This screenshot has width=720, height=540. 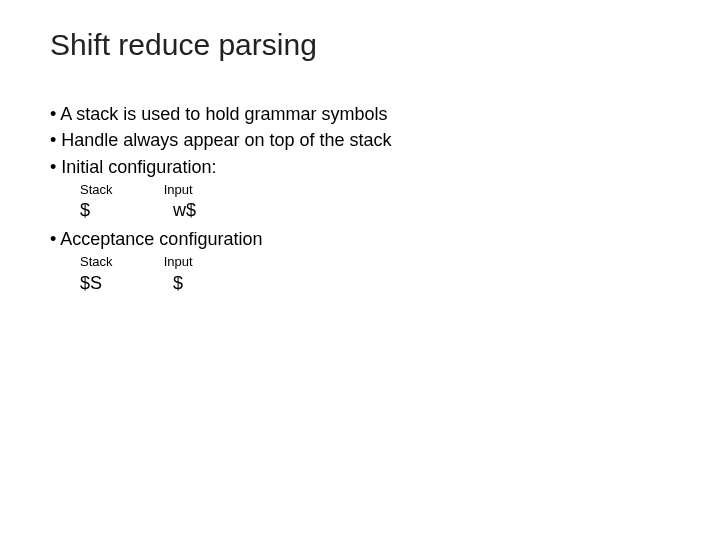 I want to click on acceptance-input: $, so click(x=178, y=283).